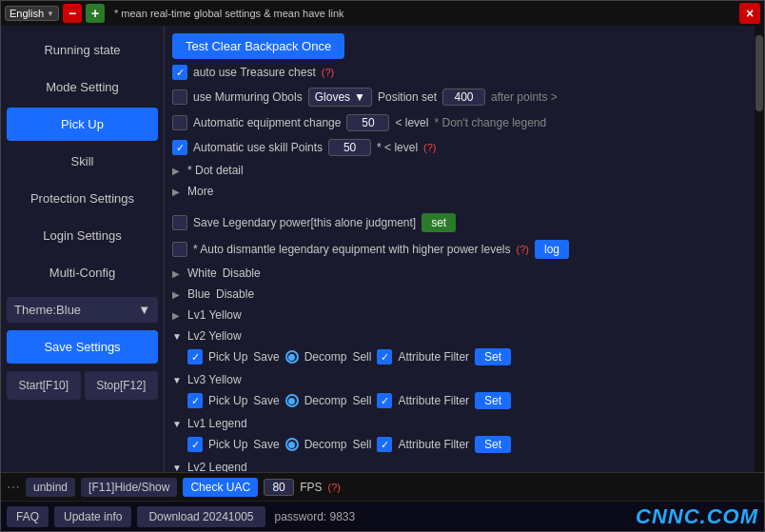  What do you see at coordinates (258, 148) in the screenshot?
I see `skill-points-label: Automatic use skill Points` at bounding box center [258, 148].